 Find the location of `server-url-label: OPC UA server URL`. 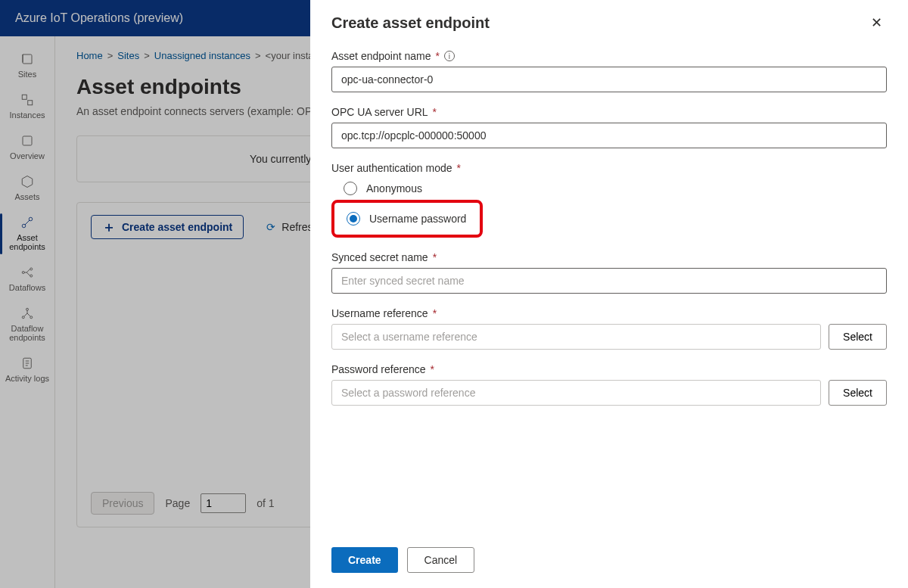

server-url-label: OPC UA server URL is located at coordinates (380, 112).